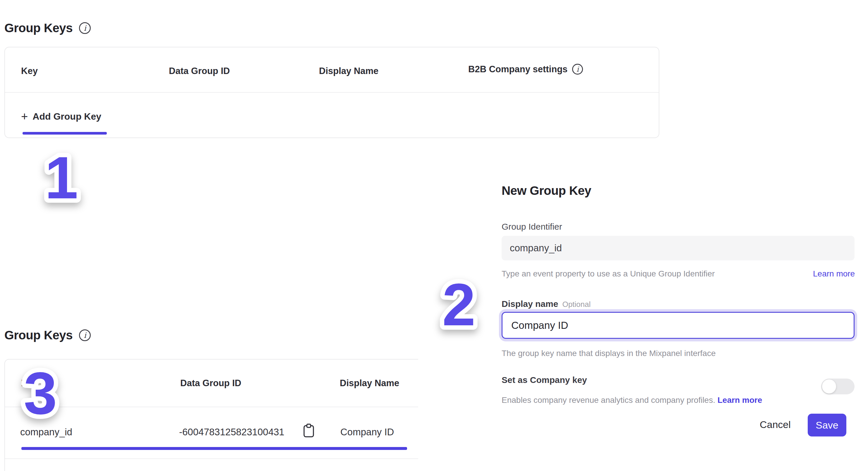  Describe the element at coordinates (367, 432) in the screenshot. I see `row-display-name-cell: Company ID` at that location.